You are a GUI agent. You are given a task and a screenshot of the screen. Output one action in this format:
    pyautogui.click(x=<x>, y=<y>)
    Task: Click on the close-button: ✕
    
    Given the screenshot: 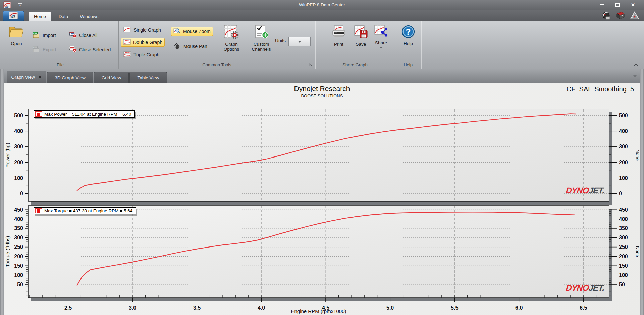 What is the action you would take?
    pyautogui.click(x=633, y=5)
    